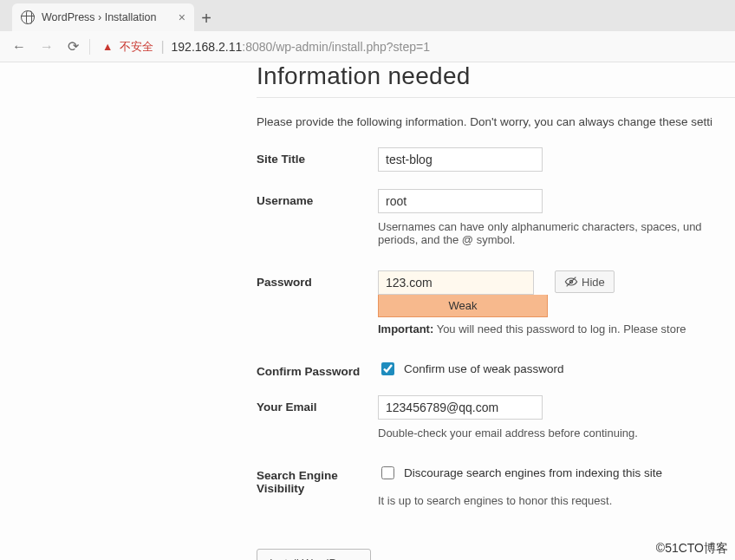  What do you see at coordinates (460, 160) in the screenshot?
I see `site-title-input` at bounding box center [460, 160].